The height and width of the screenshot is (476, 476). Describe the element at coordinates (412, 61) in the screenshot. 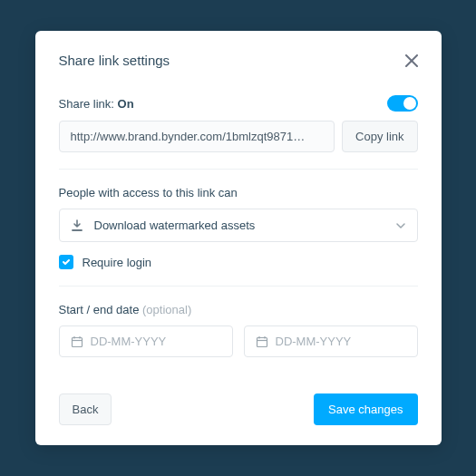

I see `close-icon` at that location.